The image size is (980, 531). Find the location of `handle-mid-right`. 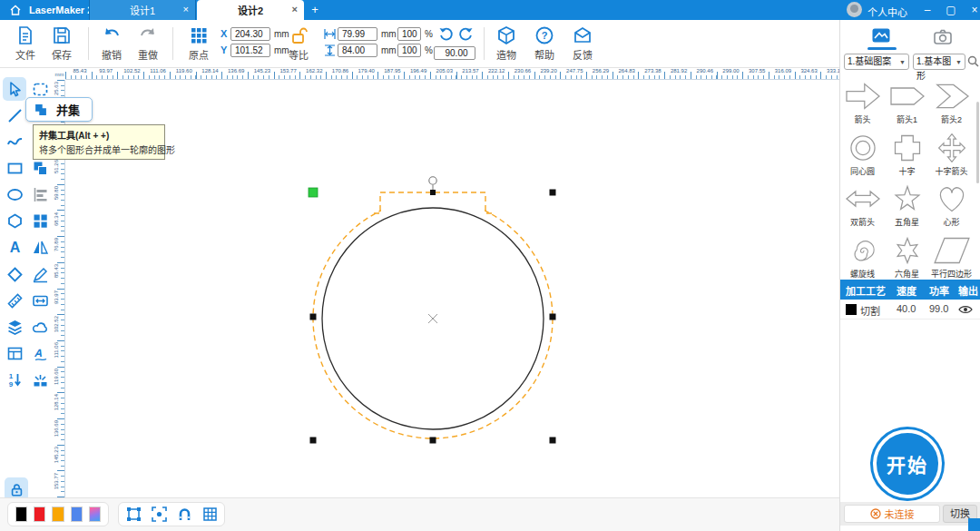

handle-mid-right is located at coordinates (554, 318).